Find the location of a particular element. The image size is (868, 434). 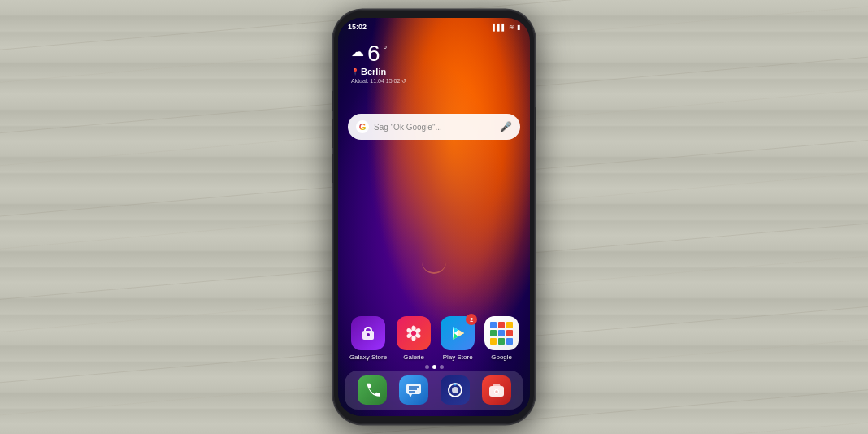

app-google: Google is located at coordinates (501, 338).